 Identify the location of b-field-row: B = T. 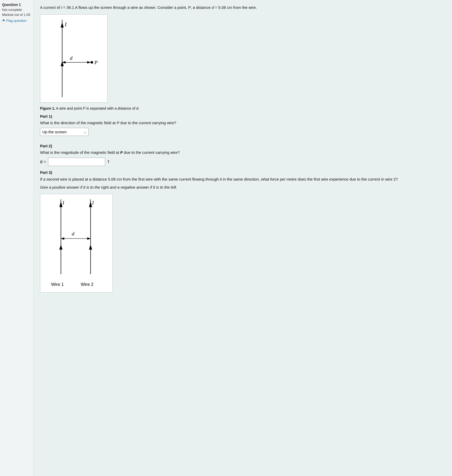
(243, 162).